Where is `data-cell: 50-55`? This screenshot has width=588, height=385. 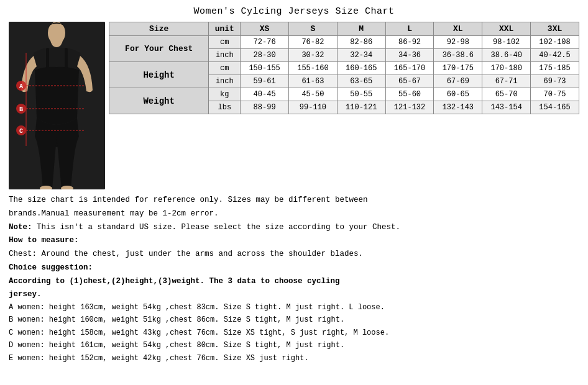 data-cell: 50-55 is located at coordinates (361, 94).